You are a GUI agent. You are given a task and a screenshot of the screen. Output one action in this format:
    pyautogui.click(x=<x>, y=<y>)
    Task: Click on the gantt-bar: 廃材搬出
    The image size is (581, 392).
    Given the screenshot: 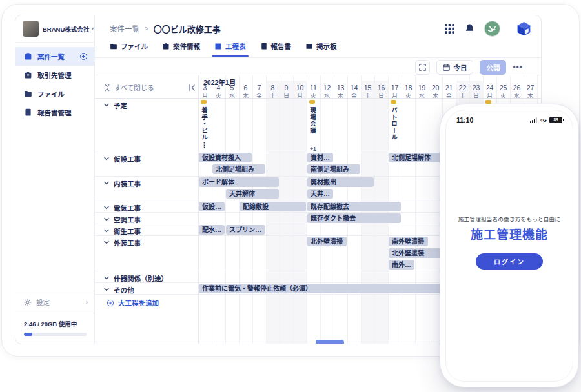 What is the action you would take?
    pyautogui.click(x=341, y=182)
    